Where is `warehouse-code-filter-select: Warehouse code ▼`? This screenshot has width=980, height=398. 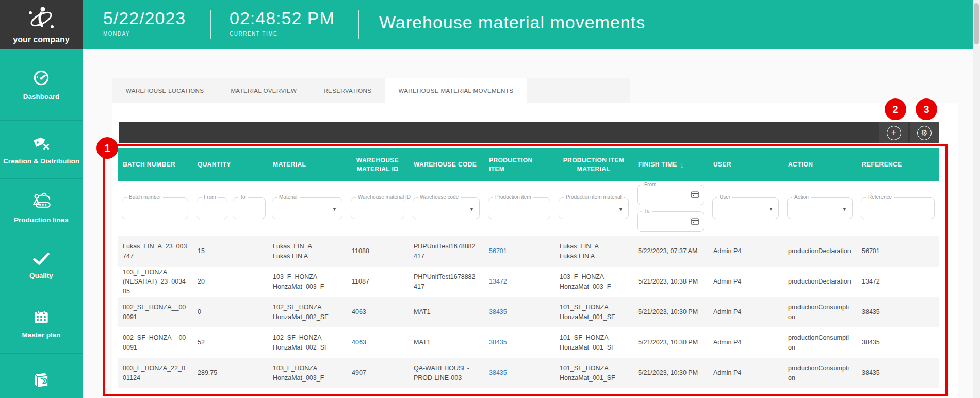 warehouse-code-filter-select: Warehouse code ▼ is located at coordinates (446, 208).